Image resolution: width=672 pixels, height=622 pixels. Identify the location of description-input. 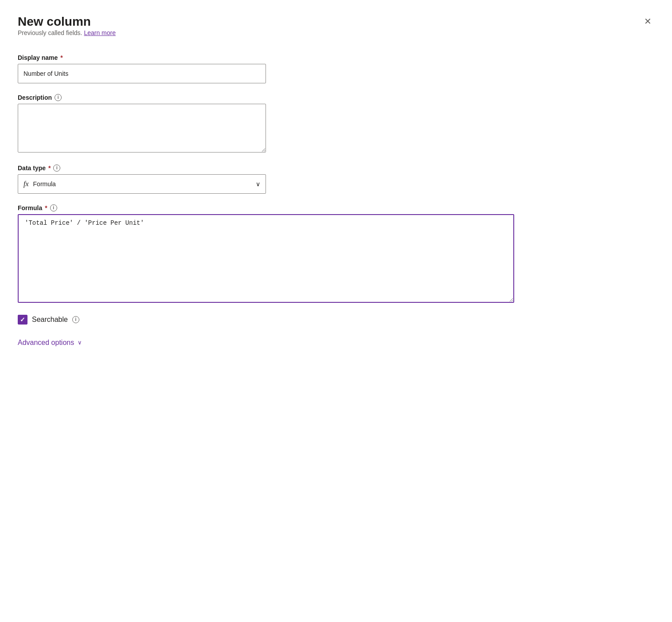
(142, 128).